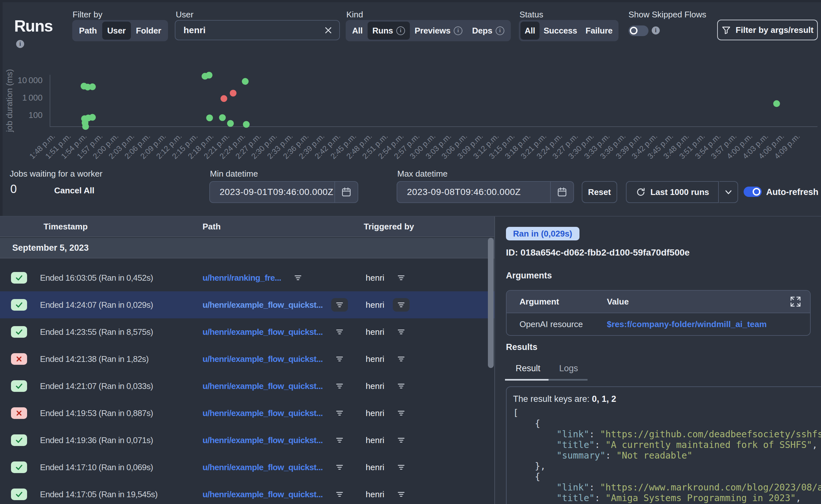 This screenshot has height=504, width=821. I want to click on min-datetime-calendar-button, so click(346, 192).